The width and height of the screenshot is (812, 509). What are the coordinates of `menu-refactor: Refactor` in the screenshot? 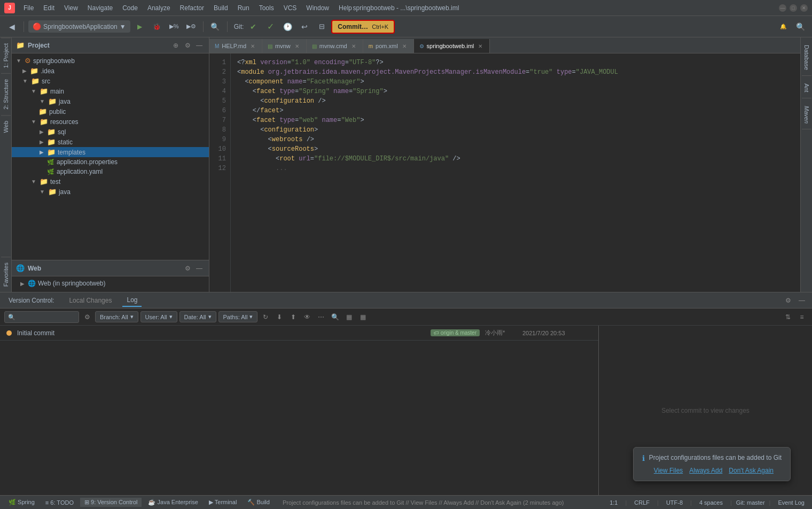 It's located at (192, 8).